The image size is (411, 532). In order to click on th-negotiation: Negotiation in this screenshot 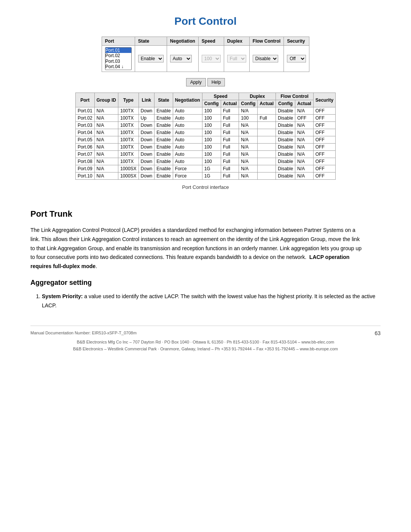, I will do `click(187, 100)`.